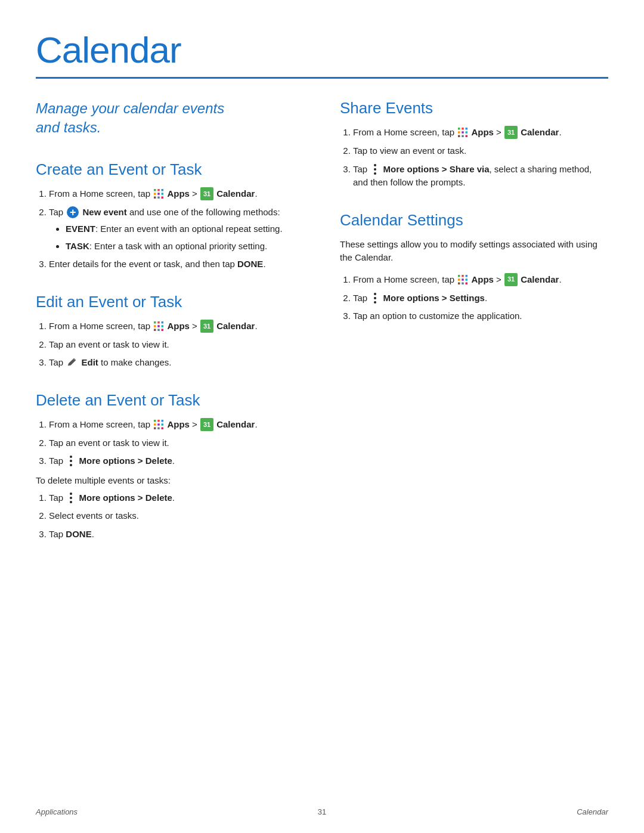 The width and height of the screenshot is (644, 833). Describe the element at coordinates (322, 78) in the screenshot. I see `title-divider` at that location.